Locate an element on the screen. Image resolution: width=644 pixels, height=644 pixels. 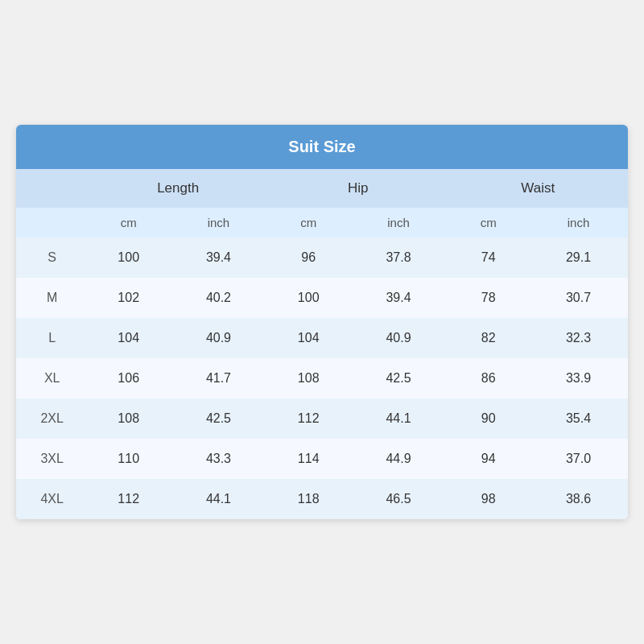
size-cell: S is located at coordinates (52, 258).